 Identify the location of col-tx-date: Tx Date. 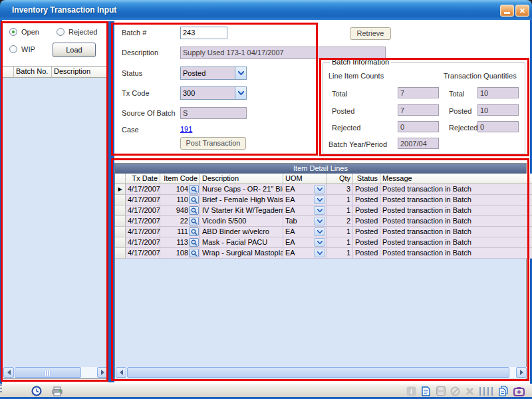
(143, 179).